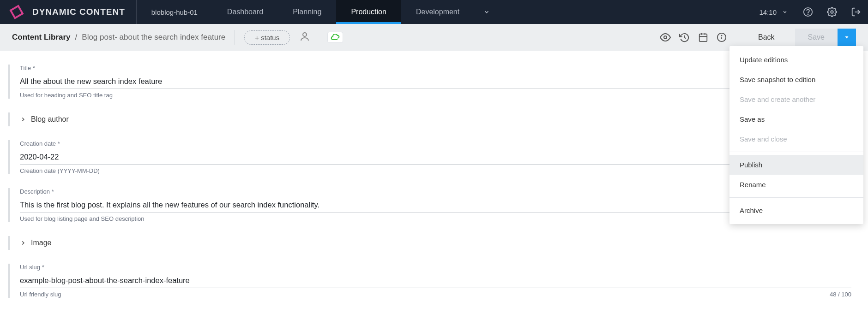  Describe the element at coordinates (436, 95) in the screenshot. I see `title-help: Used for heading and SEO title tag` at that location.